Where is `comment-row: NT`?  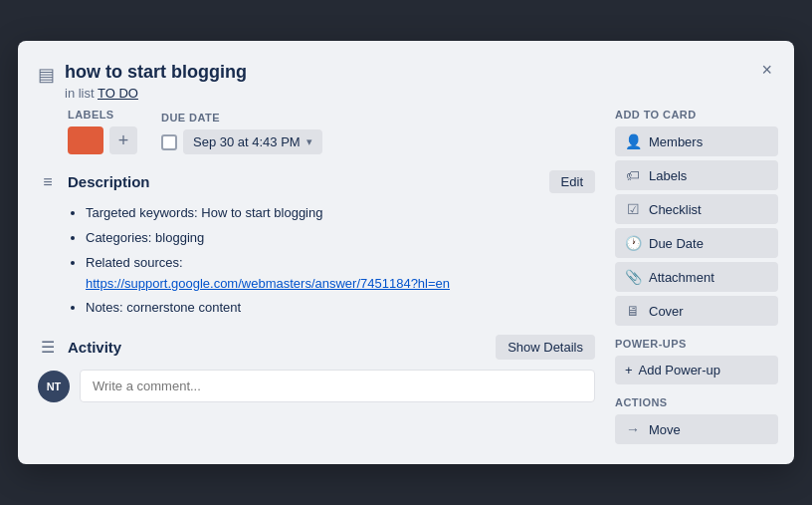 comment-row: NT is located at coordinates (316, 386).